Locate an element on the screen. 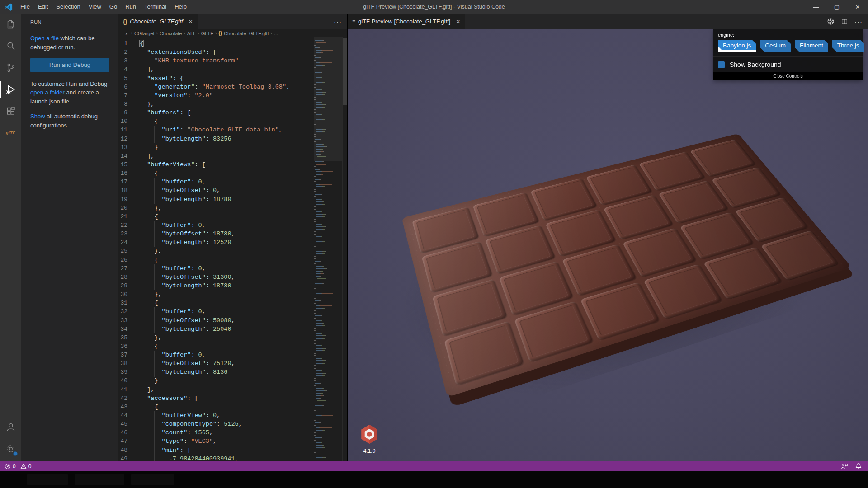 This screenshot has height=488, width=868. menu-selection: Selection is located at coordinates (68, 7).